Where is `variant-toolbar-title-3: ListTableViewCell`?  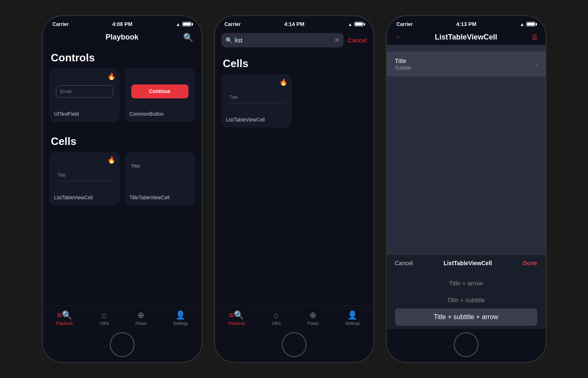 variant-toolbar-title-3: ListTableViewCell is located at coordinates (468, 263).